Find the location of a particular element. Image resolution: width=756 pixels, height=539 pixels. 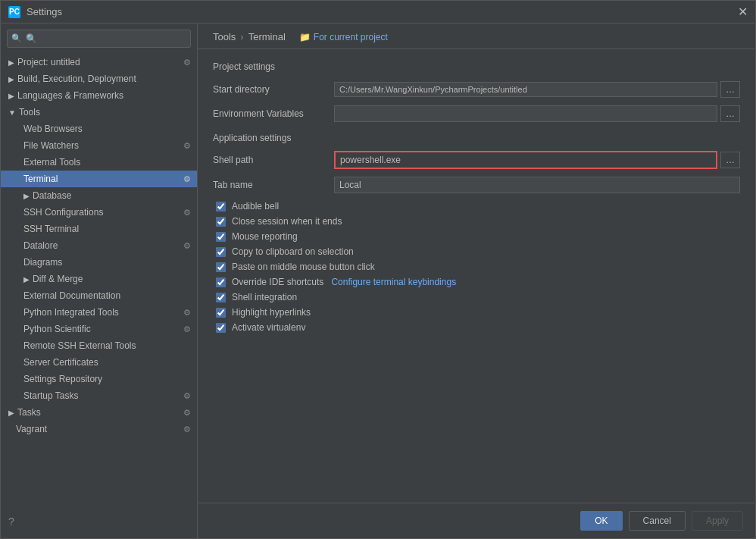

activate-virtualenv-checkbox is located at coordinates (221, 327).